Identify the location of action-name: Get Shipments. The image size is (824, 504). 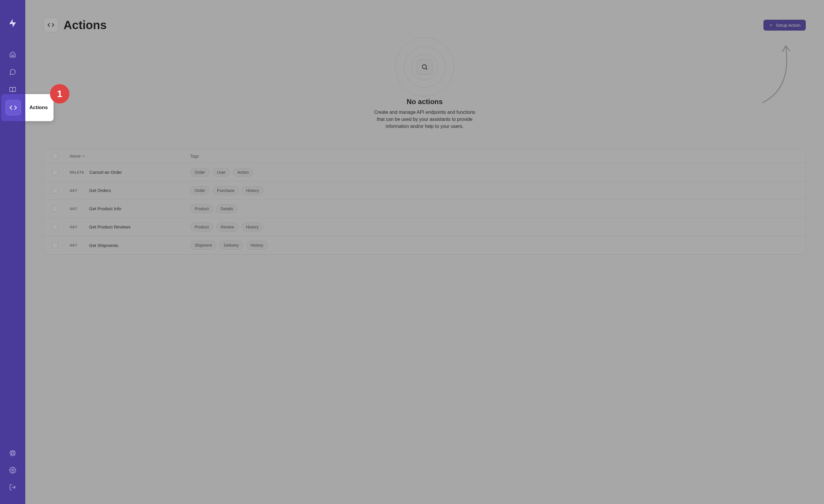
(104, 245).